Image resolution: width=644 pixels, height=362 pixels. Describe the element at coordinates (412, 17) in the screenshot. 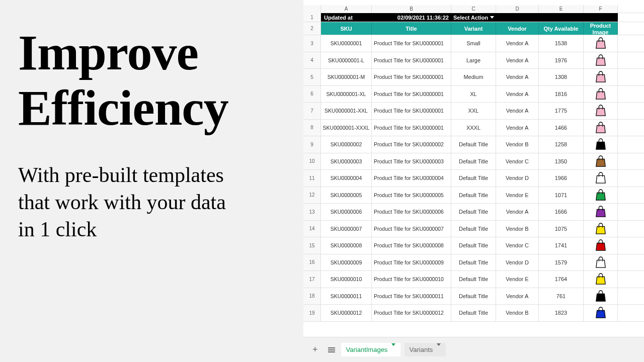

I see `updated-at-timestamp: 02/09/2021 11:36:22` at that location.